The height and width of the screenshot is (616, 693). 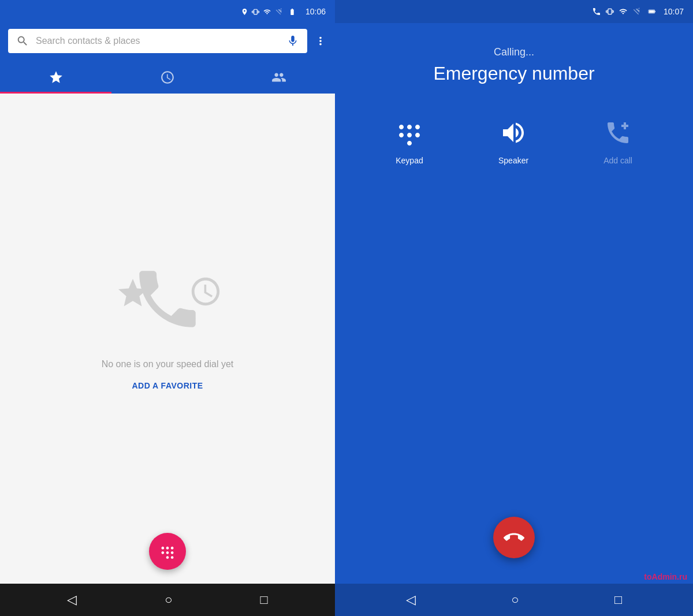 What do you see at coordinates (409, 133) in the screenshot?
I see `keypad-icon` at bounding box center [409, 133].